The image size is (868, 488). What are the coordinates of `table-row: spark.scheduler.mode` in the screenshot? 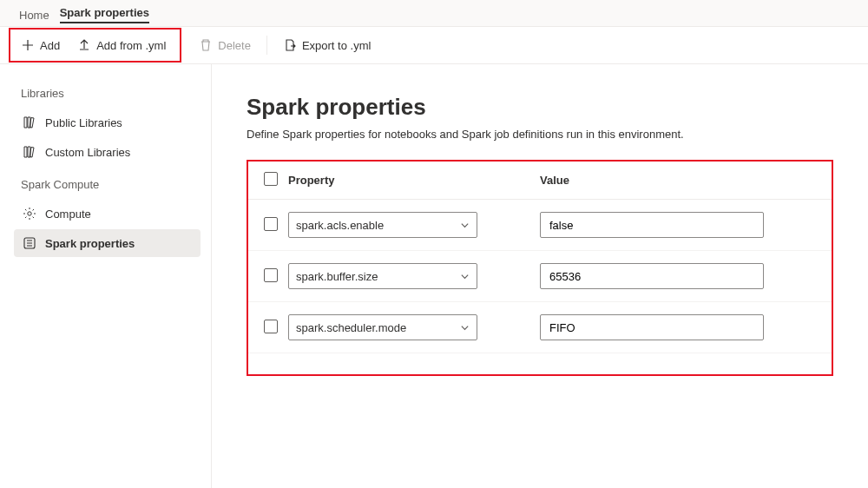 It's located at (540, 328).